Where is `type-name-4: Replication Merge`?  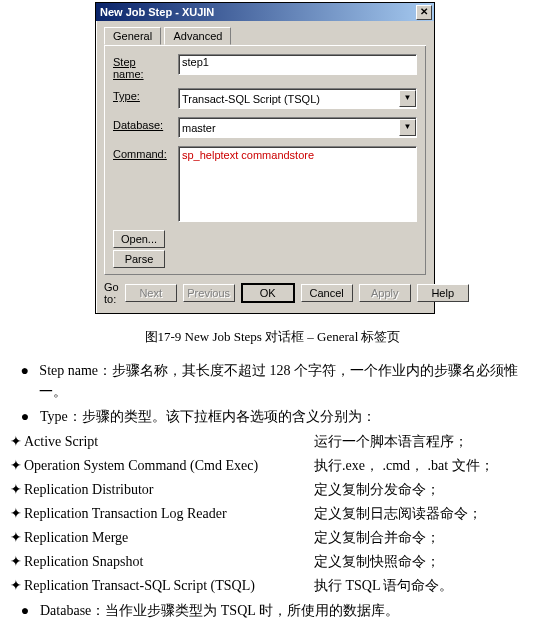 type-name-4: Replication Merge is located at coordinates (169, 538).